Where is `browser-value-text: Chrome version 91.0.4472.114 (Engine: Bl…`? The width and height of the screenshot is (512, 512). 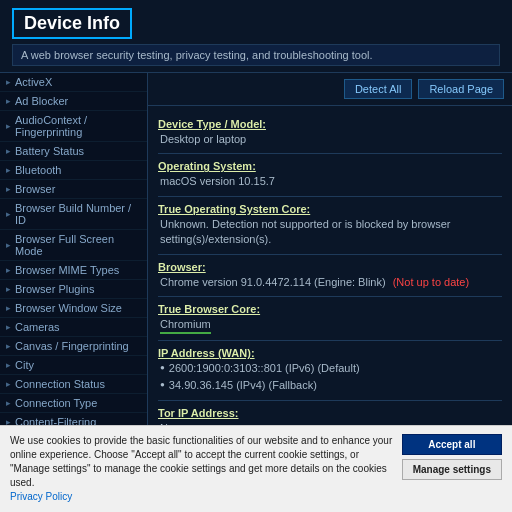 browser-value-text: Chrome version 91.0.4472.114 (Engine: Bl… is located at coordinates (273, 282).